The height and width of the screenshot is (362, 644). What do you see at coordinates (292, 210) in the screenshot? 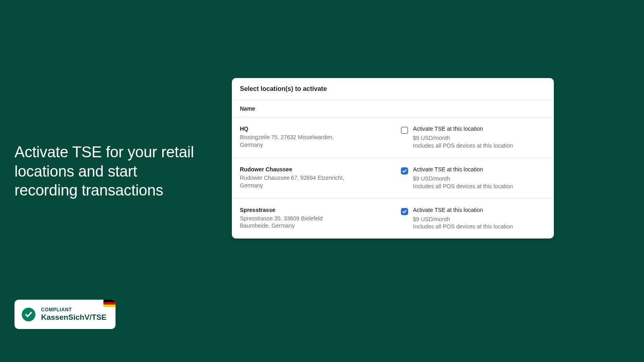
I see `location-name: Spresstrasse` at bounding box center [292, 210].